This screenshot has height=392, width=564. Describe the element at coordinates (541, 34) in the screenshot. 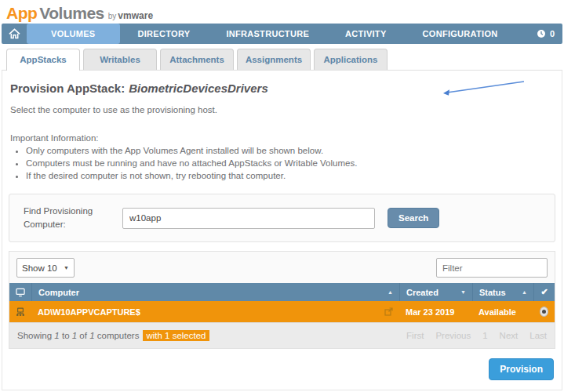

I see `clock-icon` at that location.